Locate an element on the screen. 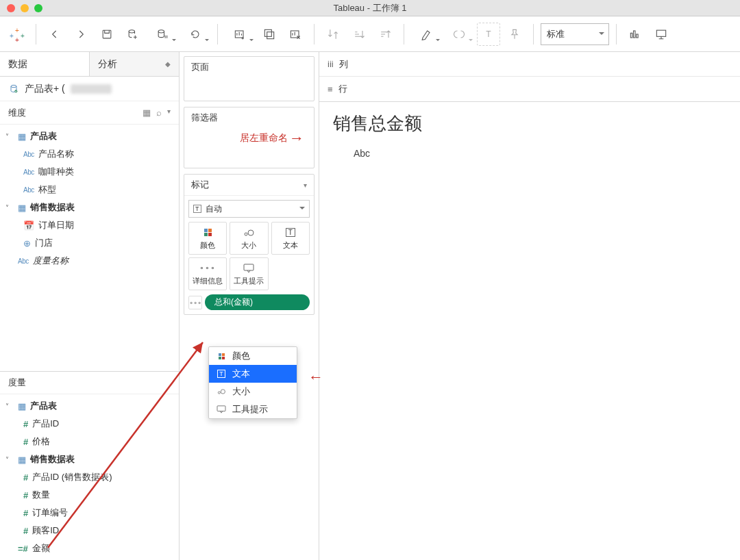 Image resolution: width=740 pixels, height=560 pixels. presentation-button is located at coordinates (661, 34).